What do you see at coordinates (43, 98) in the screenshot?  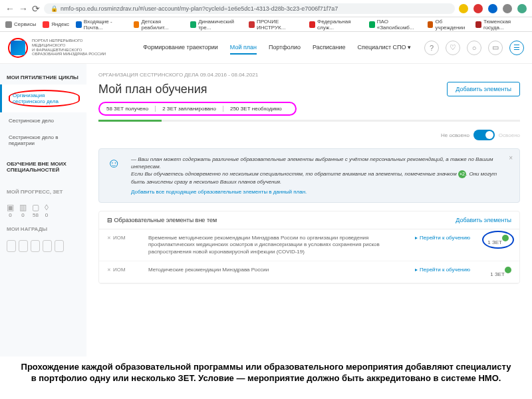 I see `sidebar-item: Организация сестринского дела` at bounding box center [43, 98].